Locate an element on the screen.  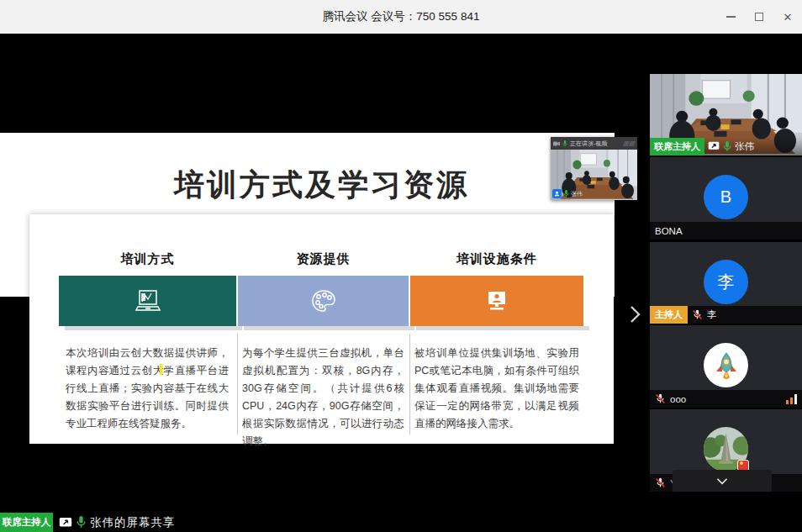
window-titlebar: 腾讯会议 会议号：750 555 841 ✕ is located at coordinates (401, 17).